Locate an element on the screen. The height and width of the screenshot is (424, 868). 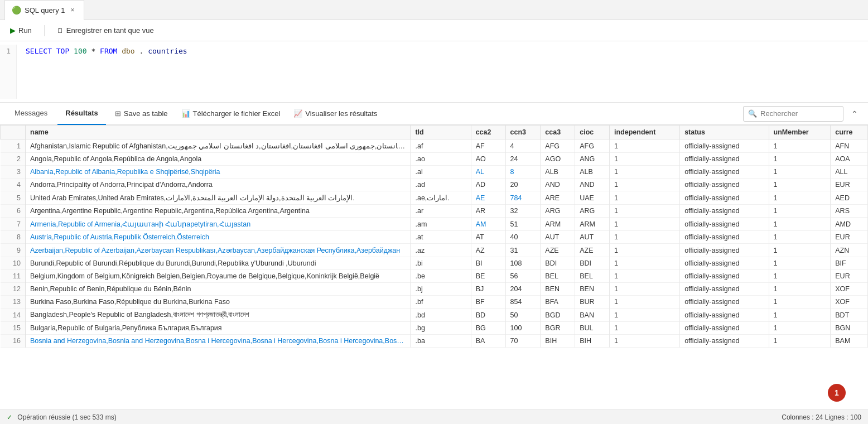
cell-cca3: ALB is located at coordinates (558, 172).